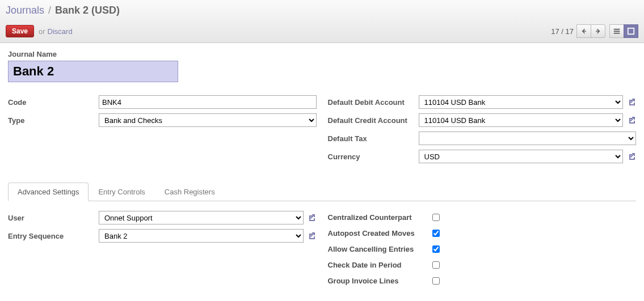  What do you see at coordinates (379, 218) in the screenshot?
I see `centralized-counterpart-label: Centralized Counterpart` at bounding box center [379, 218].